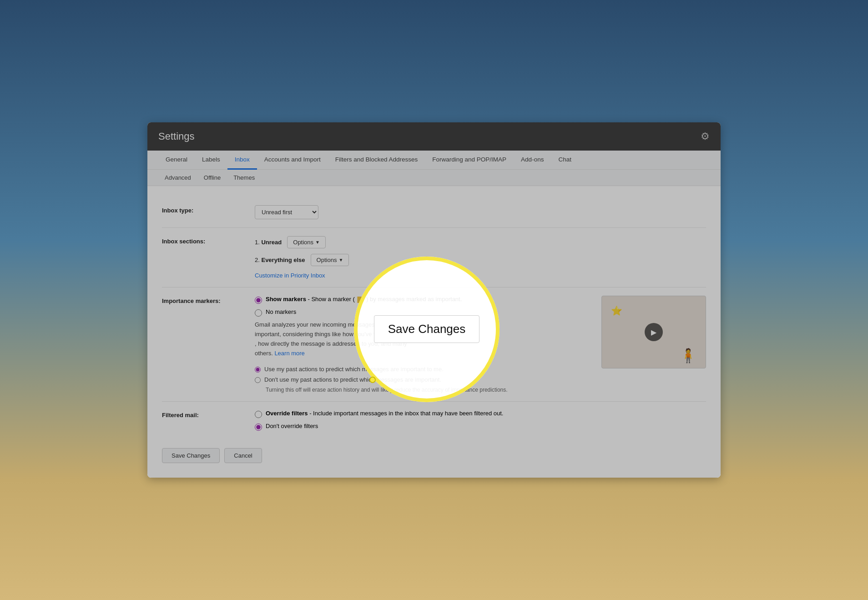 The width and height of the screenshot is (868, 600). I want to click on no-markers-radio, so click(258, 313).